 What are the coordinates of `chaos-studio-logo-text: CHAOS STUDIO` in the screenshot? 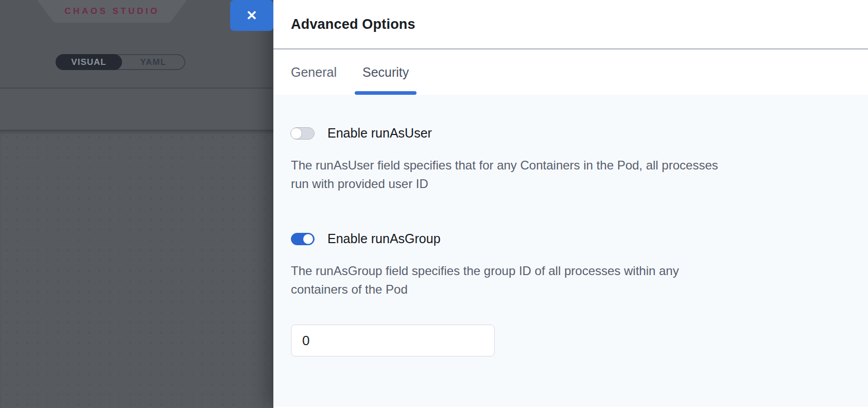 It's located at (112, 11).